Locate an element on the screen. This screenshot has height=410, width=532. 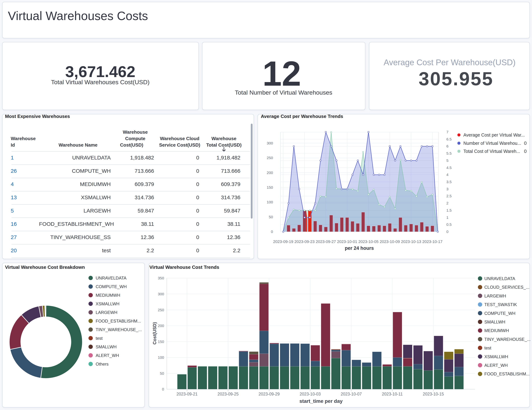
svg-text: 2023-10-15 is located at coordinates (433, 394).